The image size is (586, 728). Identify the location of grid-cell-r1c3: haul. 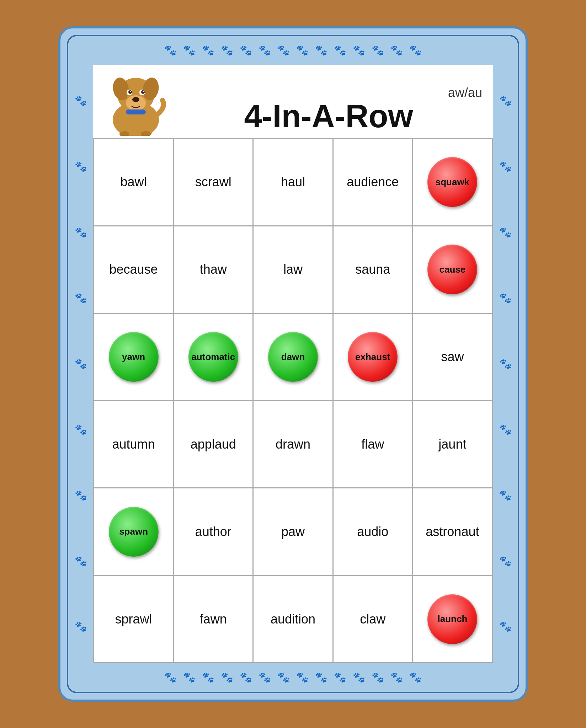
(293, 183).